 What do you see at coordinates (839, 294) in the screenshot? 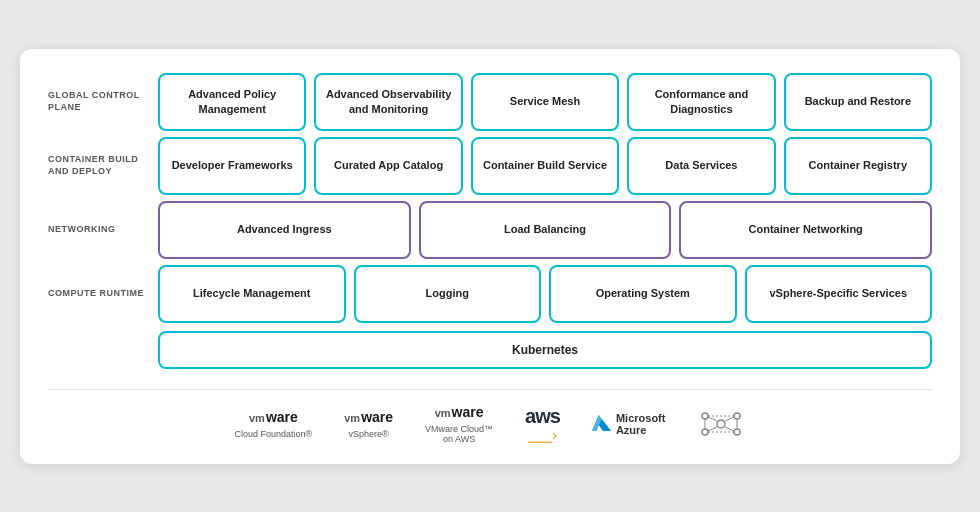
I see `box-vsphere-specific-services: vSphere-Specific Services` at bounding box center [839, 294].